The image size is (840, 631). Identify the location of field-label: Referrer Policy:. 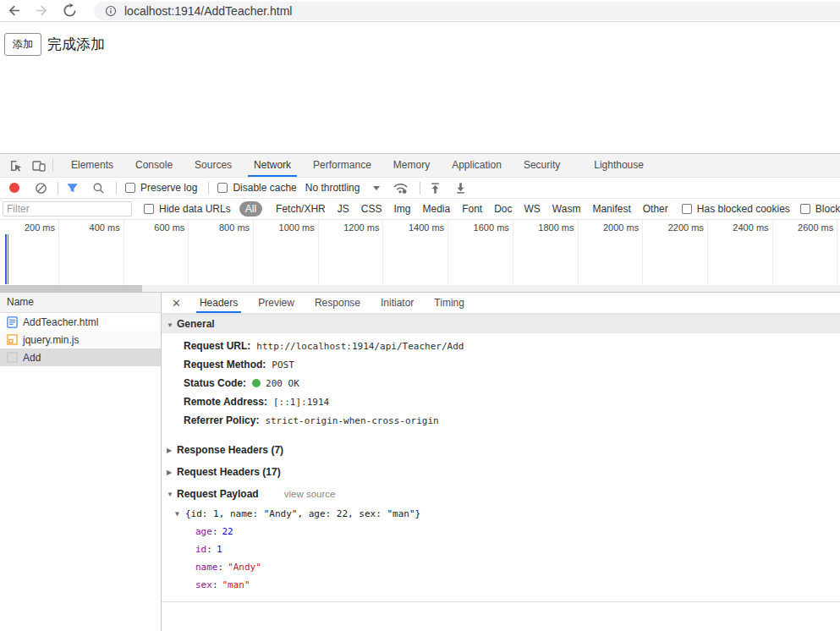
(222, 420).